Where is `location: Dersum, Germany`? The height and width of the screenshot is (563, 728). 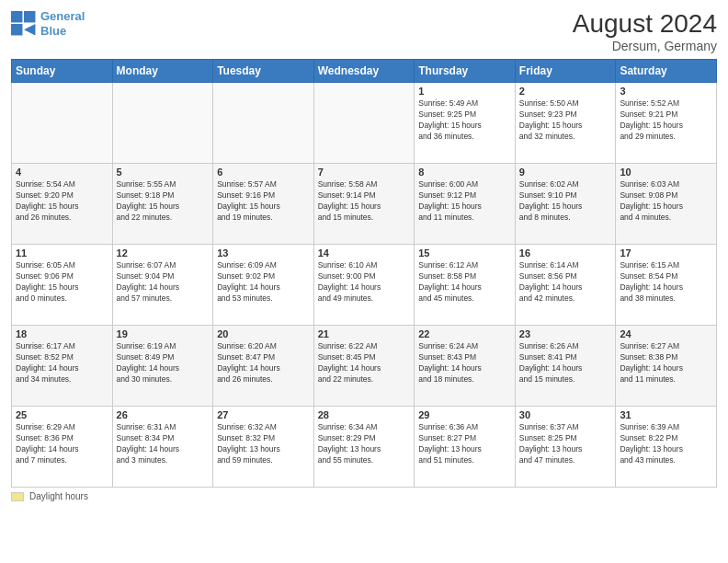 location: Dersum, Germany is located at coordinates (645, 46).